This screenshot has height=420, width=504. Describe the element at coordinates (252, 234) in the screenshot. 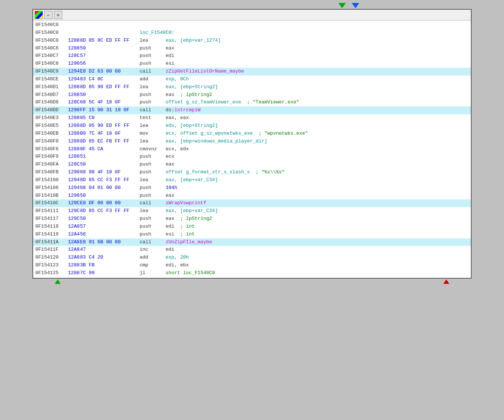

I see `code-line: 0F154119 12A456 pushesi ; int` at that location.